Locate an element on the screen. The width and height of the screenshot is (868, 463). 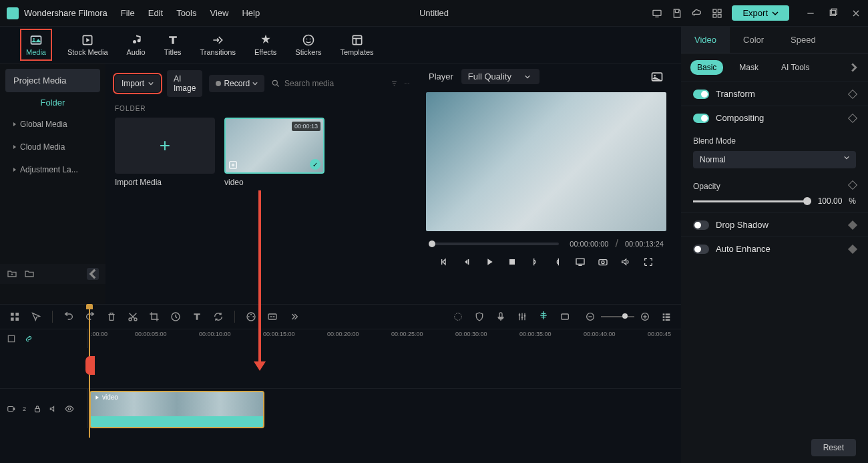
select-icon is located at coordinates (36, 317).